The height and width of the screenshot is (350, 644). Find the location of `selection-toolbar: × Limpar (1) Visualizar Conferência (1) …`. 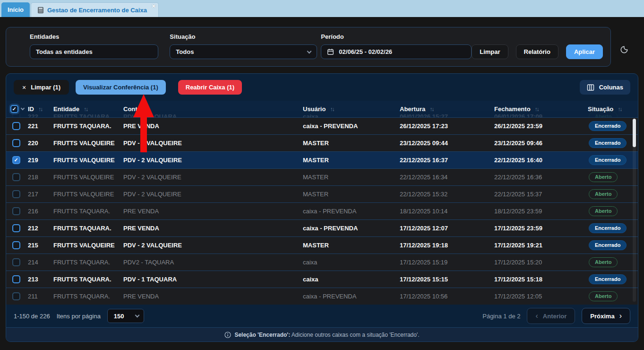

selection-toolbar: × Limpar (1) Visualizar Conferência (1) … is located at coordinates (322, 87).